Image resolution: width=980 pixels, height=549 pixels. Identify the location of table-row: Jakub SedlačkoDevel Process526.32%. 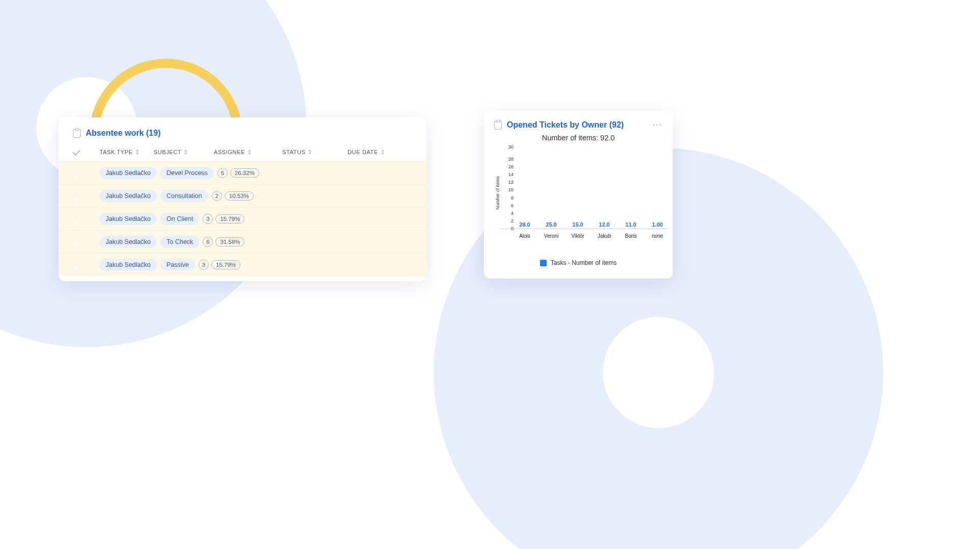
(242, 172).